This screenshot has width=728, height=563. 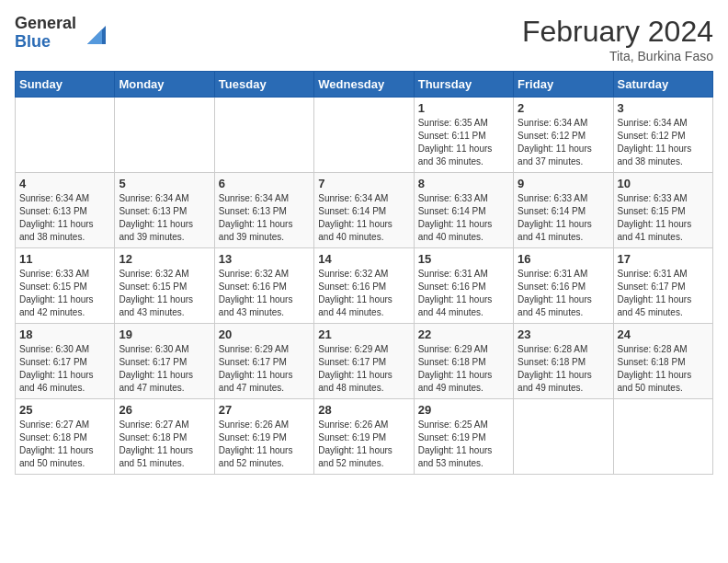 I want to click on calendar-week-row: 4Sunrise: 6:34 AM Sunset: 6:13 PM Daylig…, so click(x=364, y=211).